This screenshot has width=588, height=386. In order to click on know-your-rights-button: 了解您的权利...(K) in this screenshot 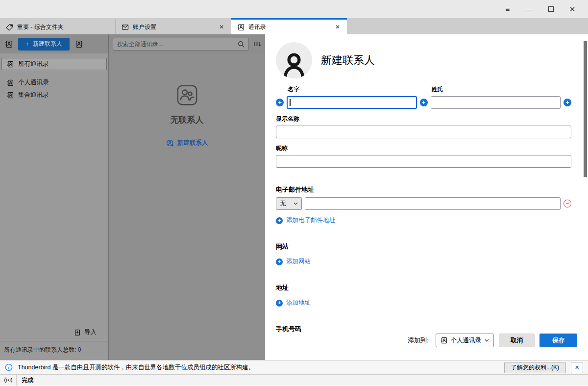, I will do `click(535, 368)`.